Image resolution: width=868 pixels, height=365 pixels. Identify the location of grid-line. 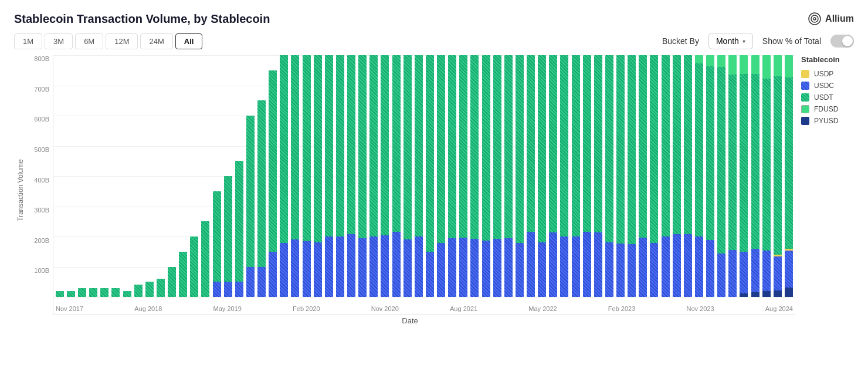
(425, 297).